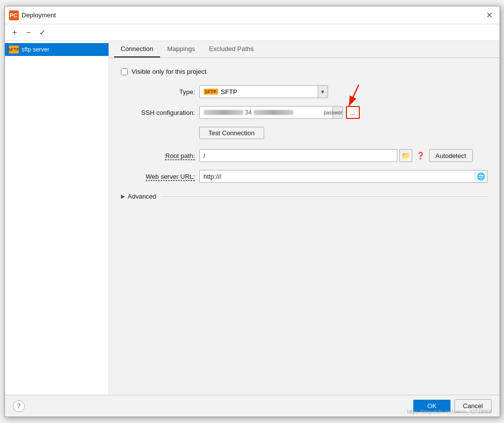 Image resolution: width=504 pixels, height=423 pixels. I want to click on confirm-button: ✓, so click(43, 33).